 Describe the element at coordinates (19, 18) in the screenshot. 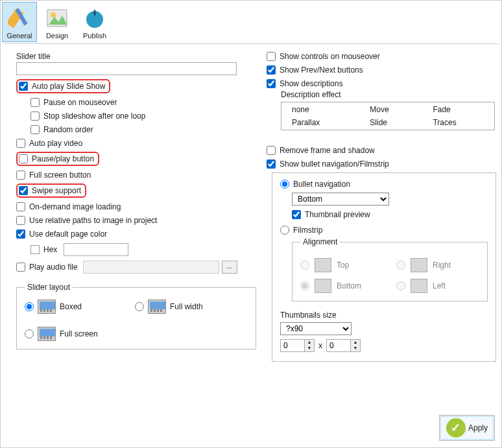

I see `wrench-icon` at that location.